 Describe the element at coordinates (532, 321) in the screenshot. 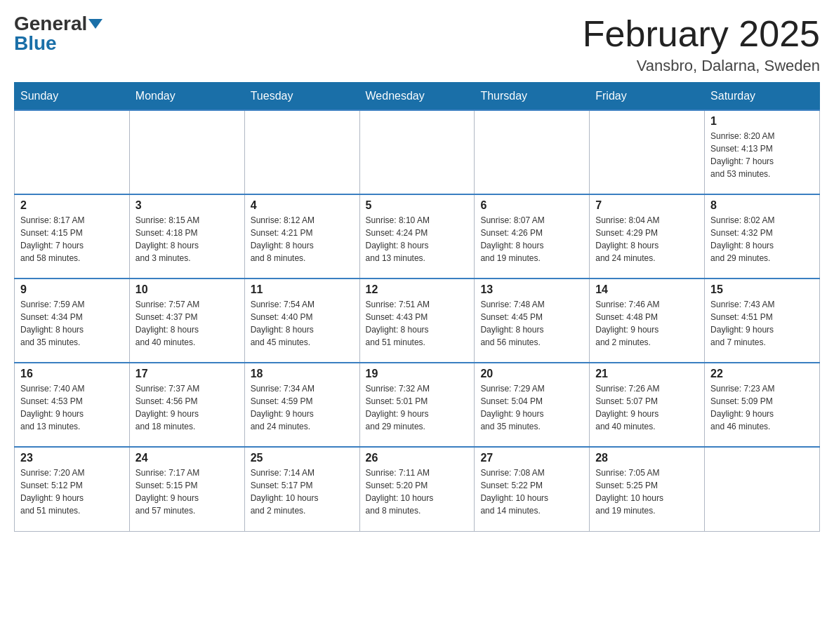

I see `calendar-cell: 13Sunrise: 7:48 AM Sunset: 4:45 PM Dayli…` at that location.